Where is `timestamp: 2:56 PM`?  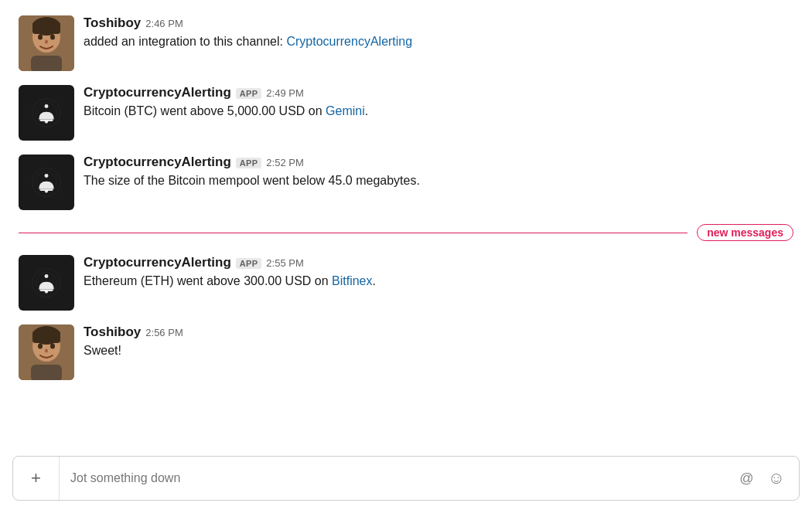
timestamp: 2:56 PM is located at coordinates (164, 332).